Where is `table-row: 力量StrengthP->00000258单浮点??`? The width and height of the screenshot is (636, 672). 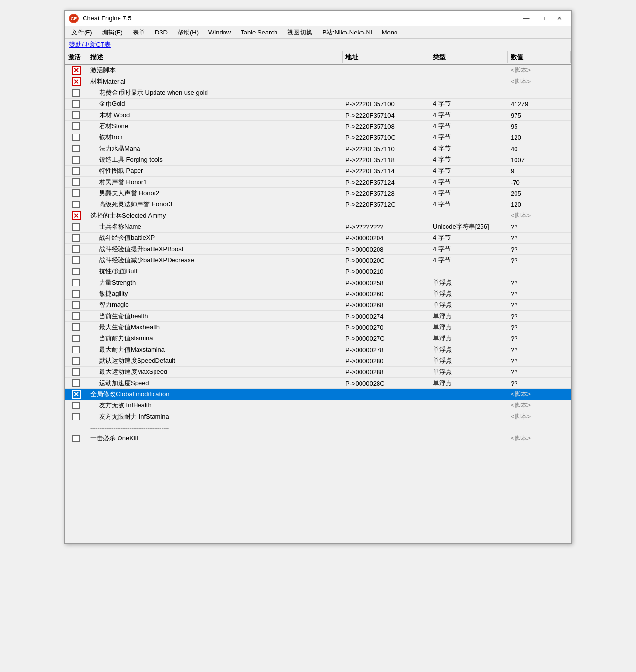 table-row: 力量StrengthP->00000258单浮点?? is located at coordinates (318, 283).